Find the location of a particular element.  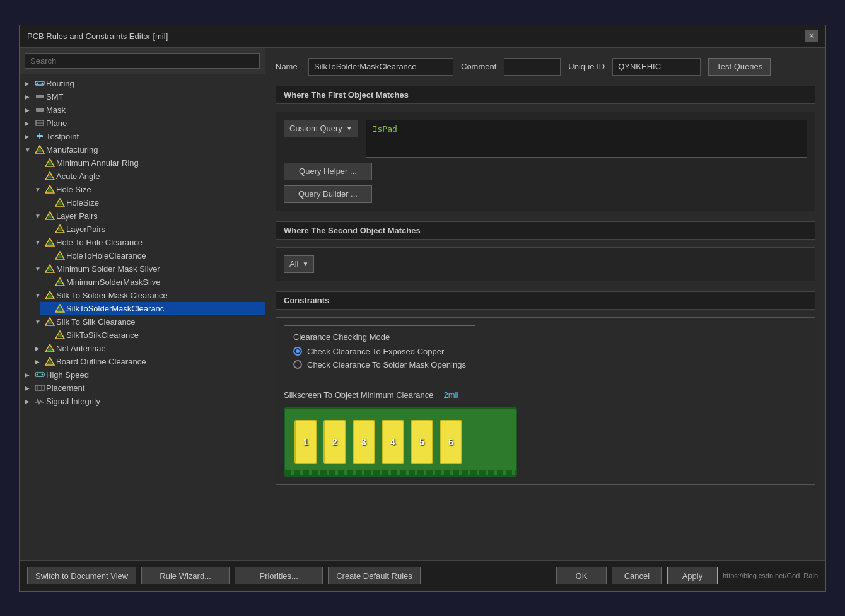

rule-wizard-button: Rule Wizard... is located at coordinates (185, 576).